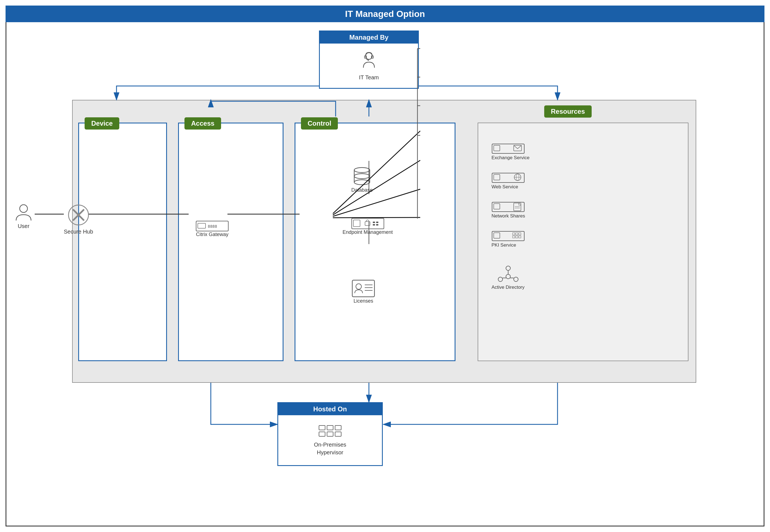  I want to click on user-label: User, so click(23, 226).